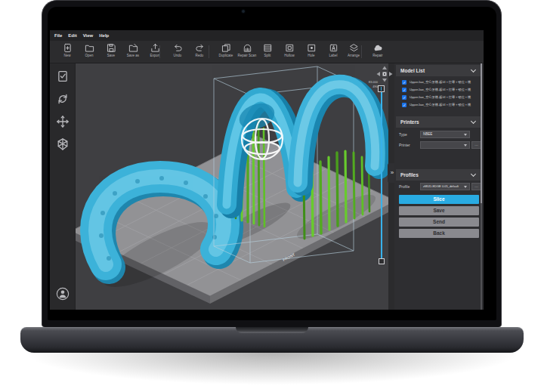 The height and width of the screenshot is (392, 544). I want to click on move-icon, so click(63, 122).